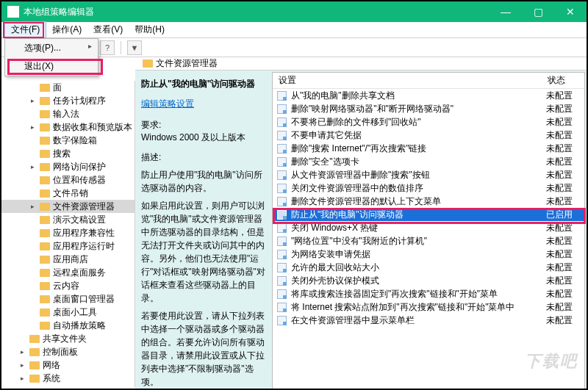 The image size is (588, 390). I want to click on list-row: 在文件资源管理器中显示菜单栏未配置, so click(429, 320).